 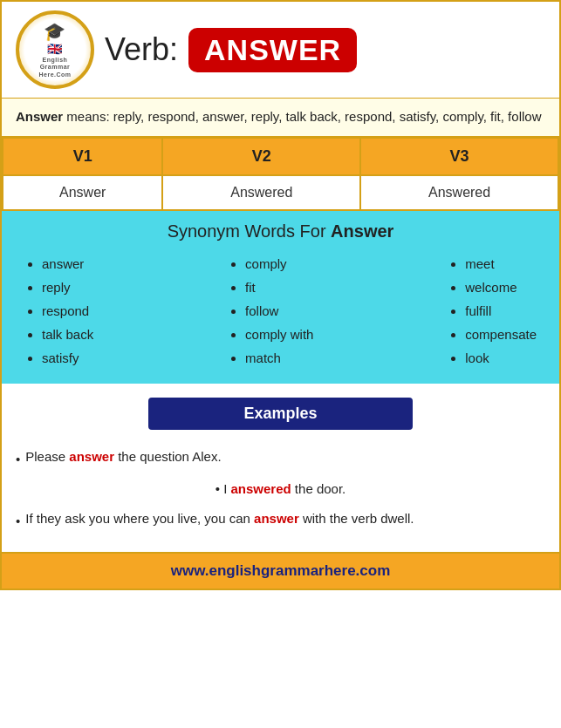 What do you see at coordinates (140, 518) in the screenshot?
I see `example-text-part: If they ask you where you live, you can` at bounding box center [140, 518].